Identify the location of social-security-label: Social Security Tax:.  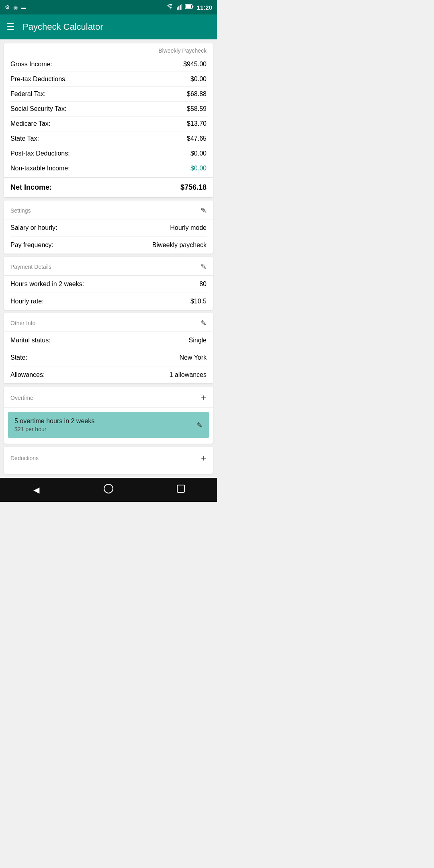
(39, 109).